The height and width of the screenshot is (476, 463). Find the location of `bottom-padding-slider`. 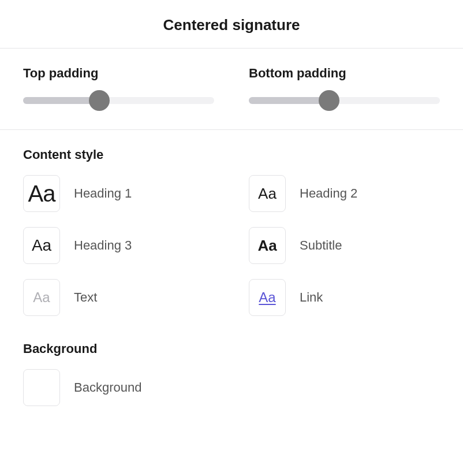

bottom-padding-slider is located at coordinates (344, 101).